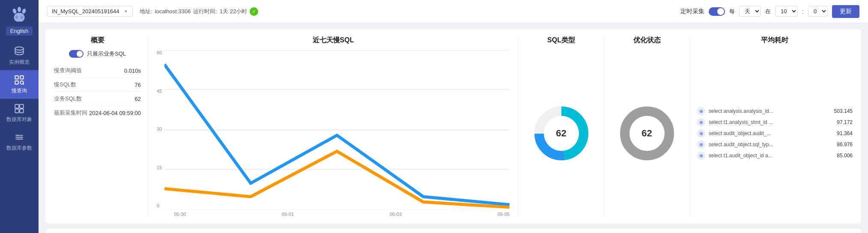  I want to click on sidebar-label-instance: 实例概览, so click(19, 62).